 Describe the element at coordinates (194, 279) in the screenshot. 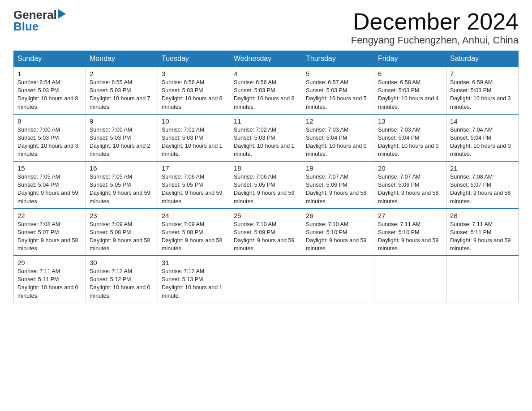

I see `calendar-cell: 31 Sunrise: 7:12 AMSunset: 5:13 PMDaylig…` at that location.